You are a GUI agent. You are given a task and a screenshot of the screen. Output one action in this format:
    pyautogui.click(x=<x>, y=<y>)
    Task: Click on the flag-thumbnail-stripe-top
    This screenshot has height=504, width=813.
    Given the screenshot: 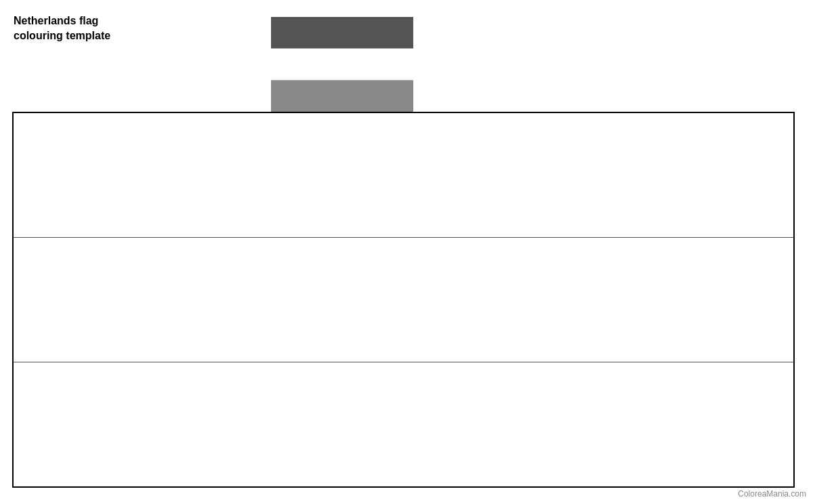 What is the action you would take?
    pyautogui.click(x=342, y=33)
    